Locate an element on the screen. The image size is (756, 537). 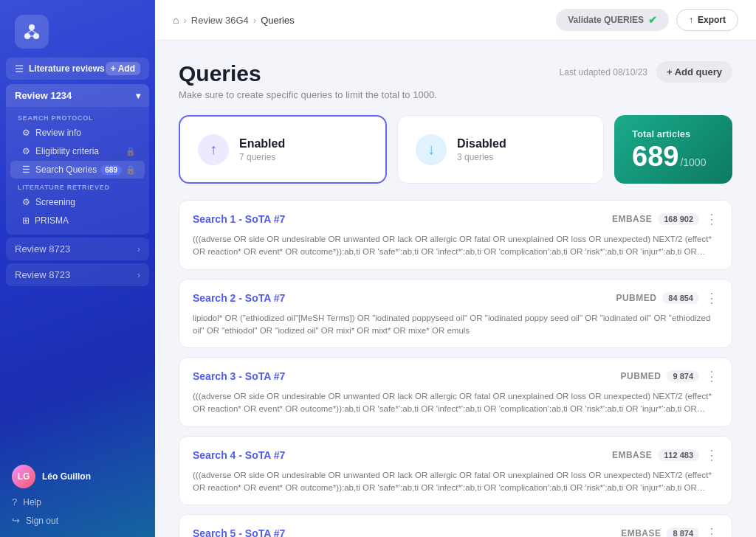
last-updated: Last udapted 08/10/23 is located at coordinates (604, 72).